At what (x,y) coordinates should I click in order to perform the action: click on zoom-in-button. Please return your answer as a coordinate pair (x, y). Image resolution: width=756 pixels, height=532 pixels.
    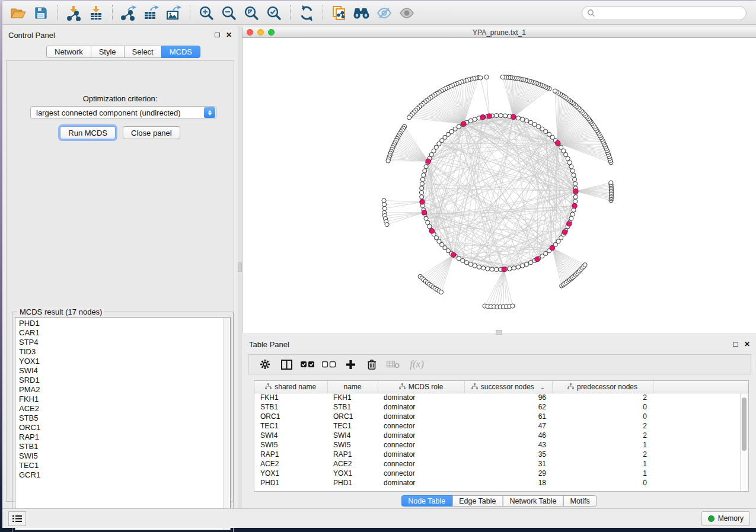
    Looking at the image, I should click on (206, 13).